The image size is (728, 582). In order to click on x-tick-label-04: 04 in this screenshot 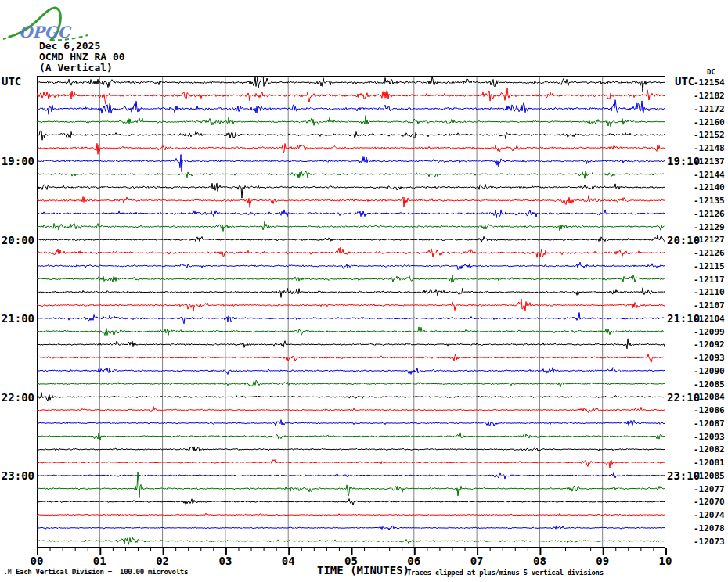, I will do `click(288, 561)`.